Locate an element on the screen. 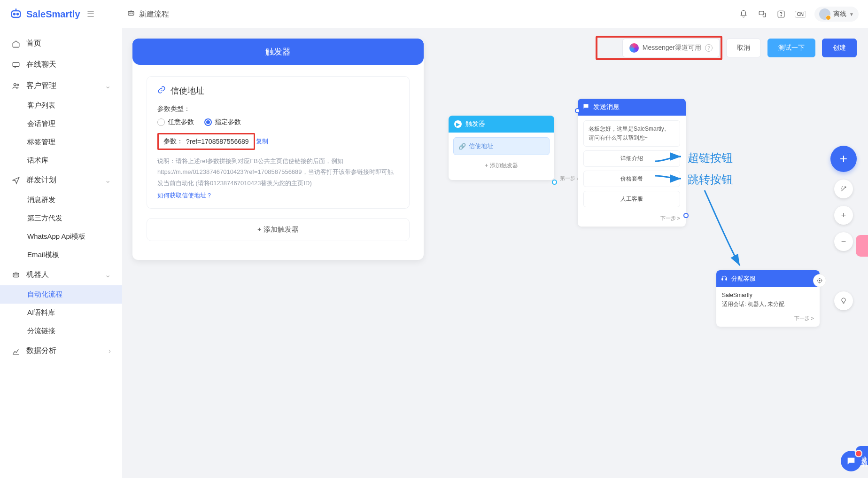  send-icon is located at coordinates (16, 180).